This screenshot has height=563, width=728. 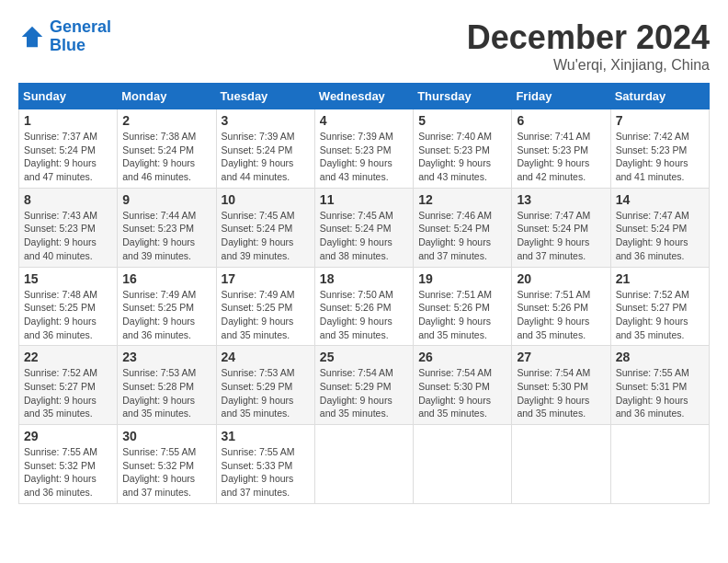 What do you see at coordinates (364, 385) in the screenshot?
I see `week-row-4: 22Sunrise: 7:52 AM Sunset: 5:27 PM Dayli…` at bounding box center [364, 385].